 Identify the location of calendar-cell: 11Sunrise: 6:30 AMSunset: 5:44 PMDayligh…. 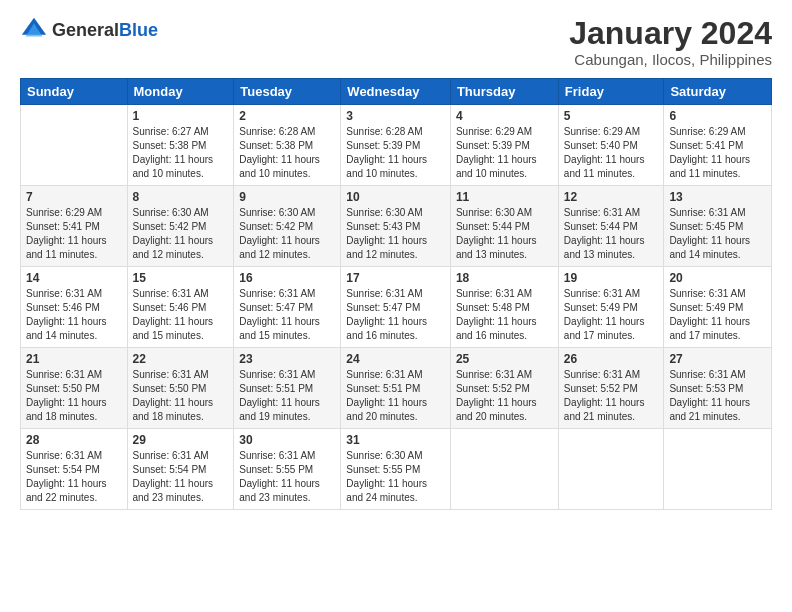
(504, 226).